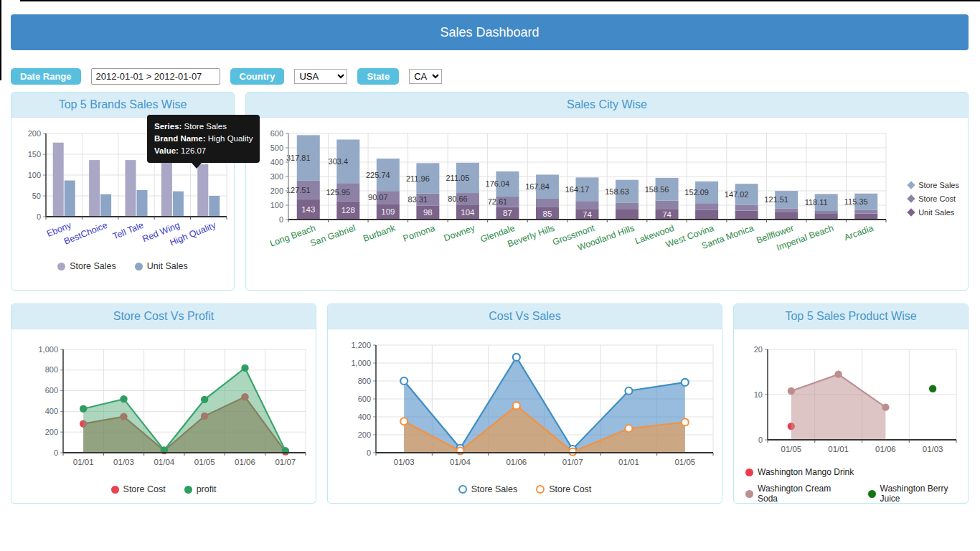 This screenshot has width=980, height=551. Describe the element at coordinates (861, 207) in the screenshot. I see `bar-group-arcadia: 115.35` at that location.